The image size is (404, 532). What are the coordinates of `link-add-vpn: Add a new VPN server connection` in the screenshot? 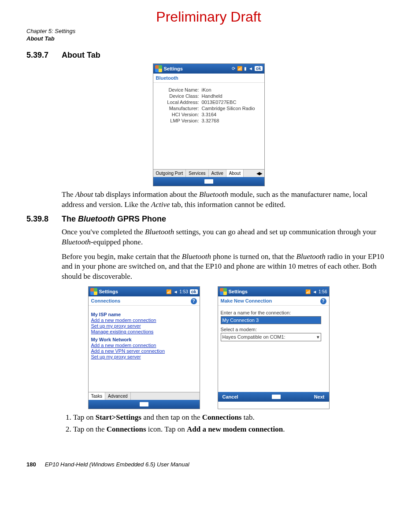 It's located at (144, 351).